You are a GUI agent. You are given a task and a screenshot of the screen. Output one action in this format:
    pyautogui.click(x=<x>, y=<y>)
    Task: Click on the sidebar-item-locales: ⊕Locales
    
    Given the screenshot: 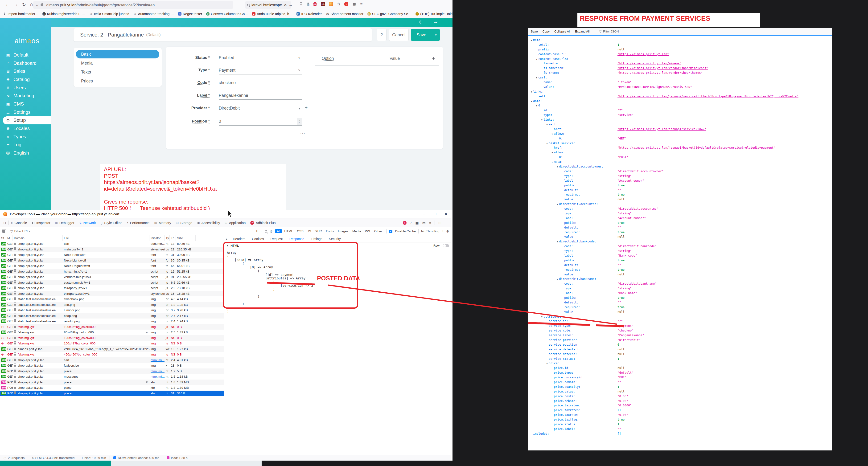 What is the action you would take?
    pyautogui.click(x=25, y=129)
    